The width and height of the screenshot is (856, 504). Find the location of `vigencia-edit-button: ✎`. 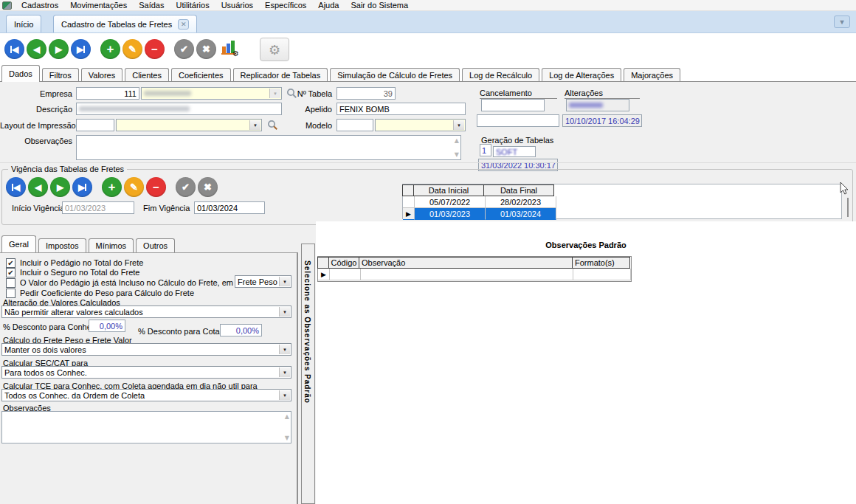

vigencia-edit-button: ✎ is located at coordinates (134, 187).